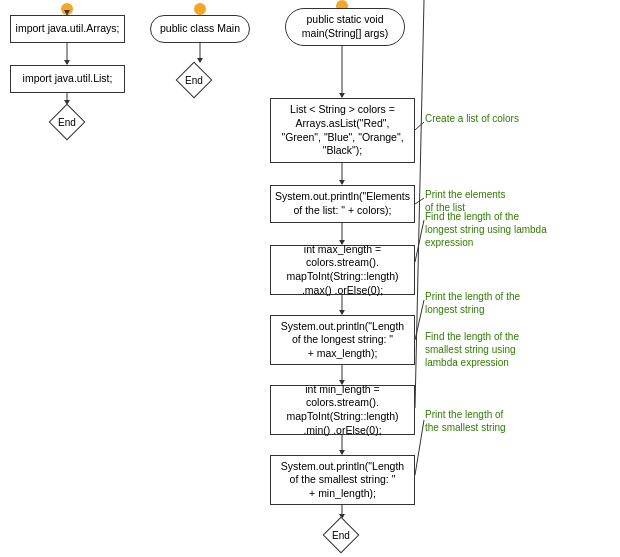 This screenshot has width=620, height=557. Describe the element at coordinates (472, 350) in the screenshot. I see `annotation-find-min: Find the length of thesmallest string us…` at that location.